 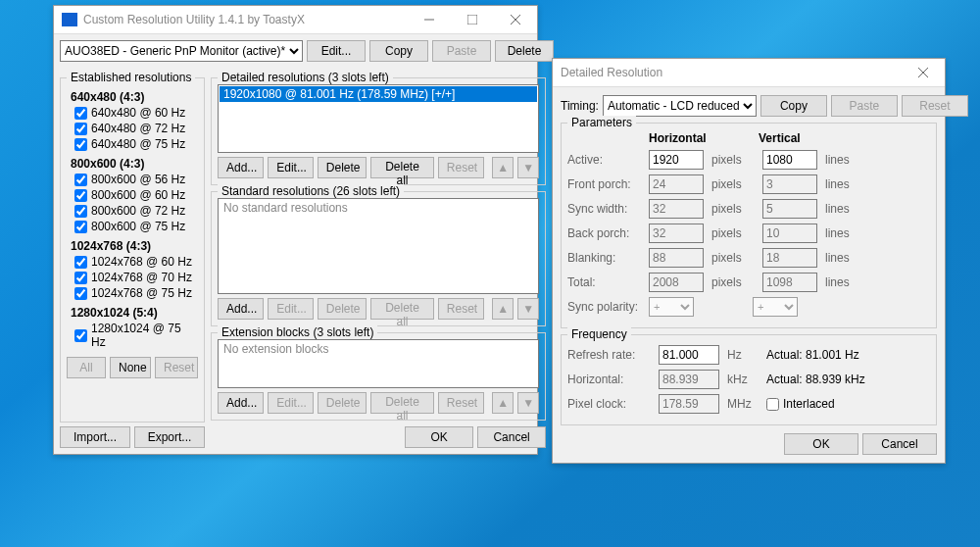 I want to click on det-delete-button: Delete, so click(x=342, y=168).